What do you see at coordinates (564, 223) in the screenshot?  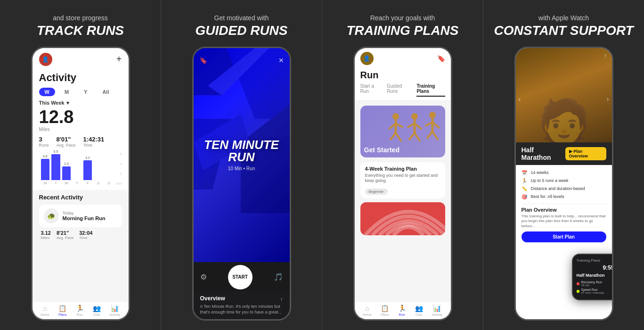 I see `plan-overview-section: Plan Overview This training plan is buil…` at bounding box center [564, 223].